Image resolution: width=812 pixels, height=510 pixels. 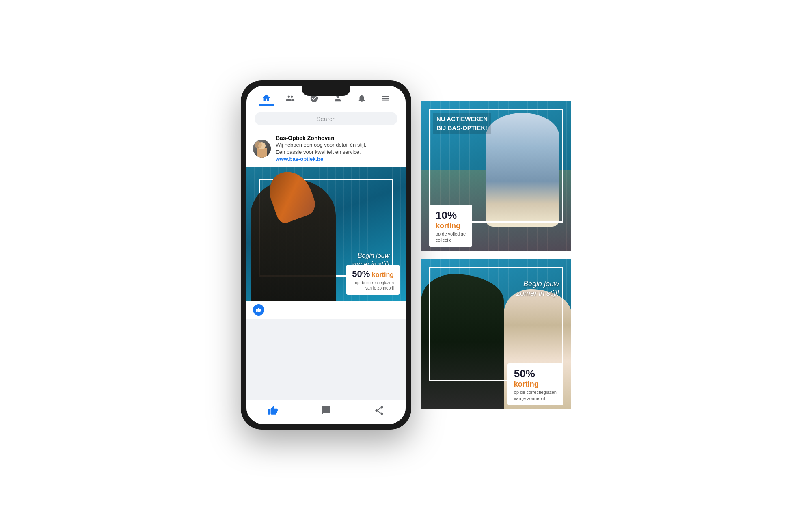 I want to click on ad1-discount-sub: op de volledige collectie, so click(x=451, y=237).